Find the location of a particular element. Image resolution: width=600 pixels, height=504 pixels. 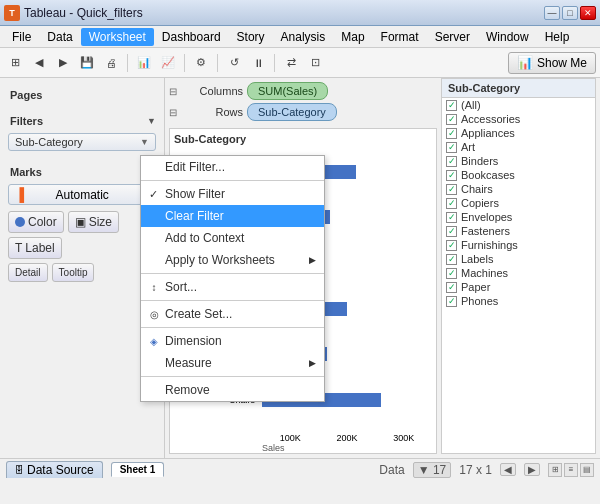

checkbox-art: ✓ is located at coordinates (452, 148).